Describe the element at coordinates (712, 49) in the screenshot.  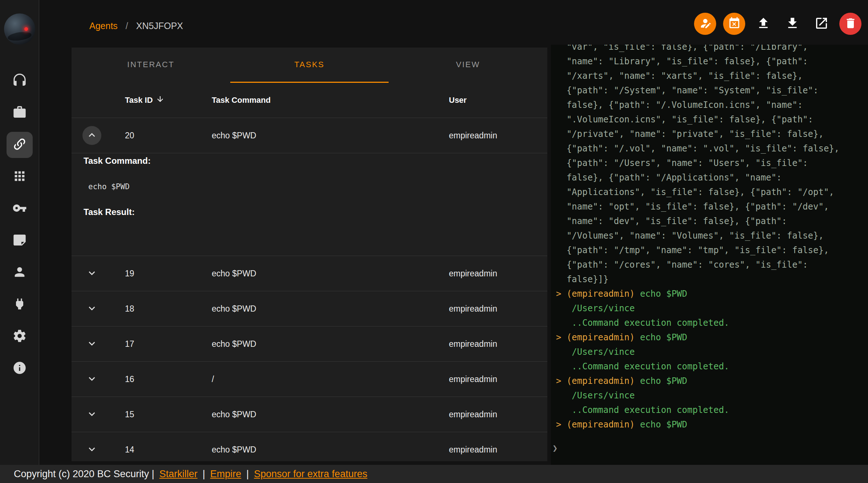
I see `terminal-line: "var", "is_file": false}, {"path": "/Lib…` at that location.